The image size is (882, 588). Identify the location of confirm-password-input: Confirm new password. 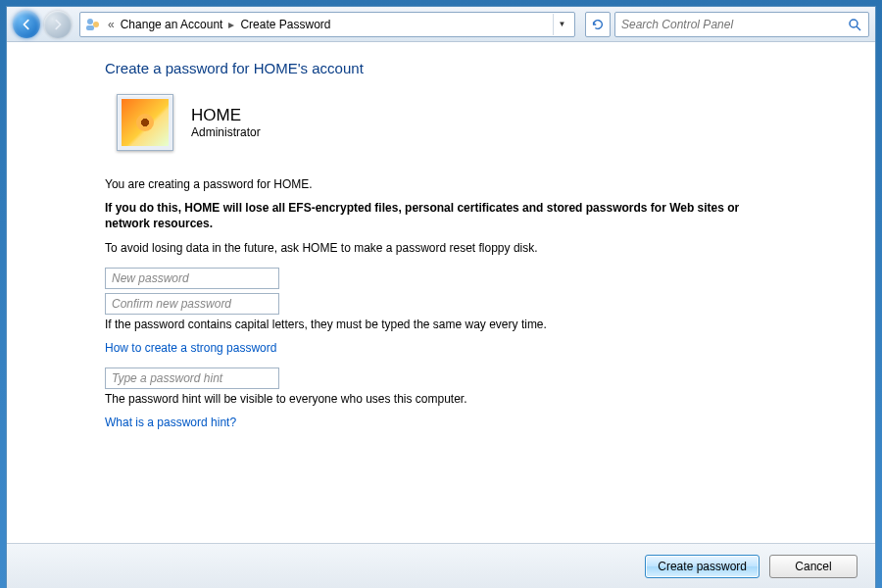
(192, 304).